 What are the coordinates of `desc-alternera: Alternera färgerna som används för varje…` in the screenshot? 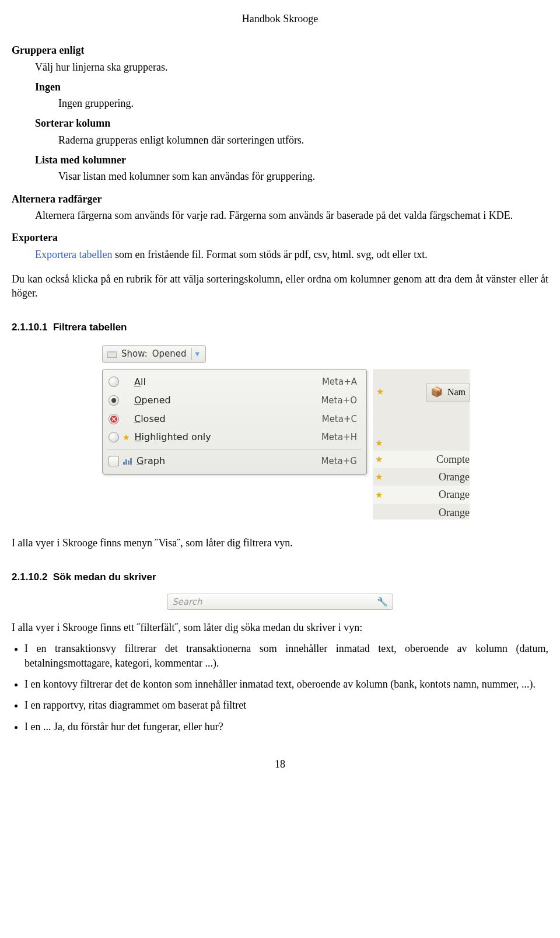 It's located at (292, 215).